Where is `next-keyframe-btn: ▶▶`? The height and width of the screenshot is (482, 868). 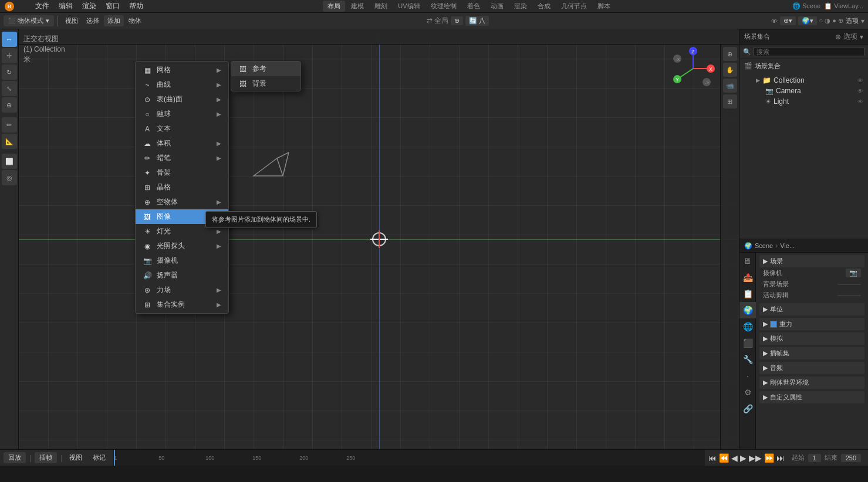
next-keyframe-btn: ▶▶ is located at coordinates (755, 458).